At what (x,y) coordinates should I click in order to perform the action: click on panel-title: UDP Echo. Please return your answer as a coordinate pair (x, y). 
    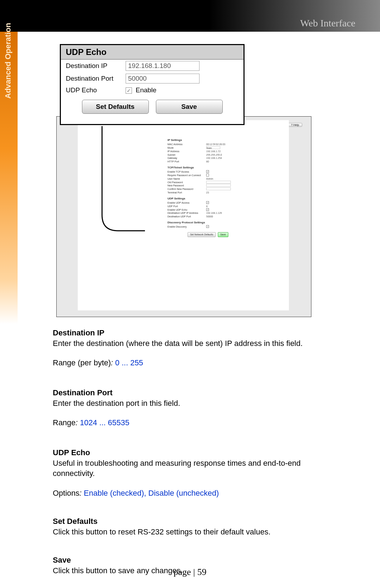
    Looking at the image, I should click on (152, 52).